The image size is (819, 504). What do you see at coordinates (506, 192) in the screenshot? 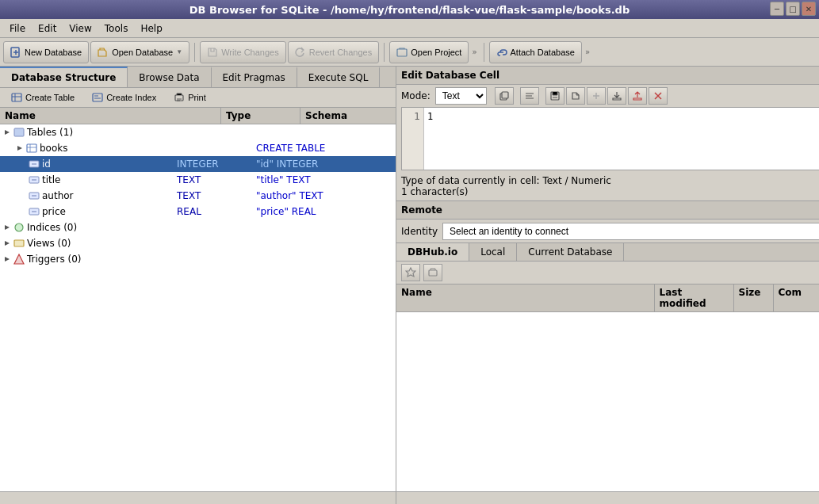
I see `cell-char-count: 1 character(s)` at bounding box center [506, 192].